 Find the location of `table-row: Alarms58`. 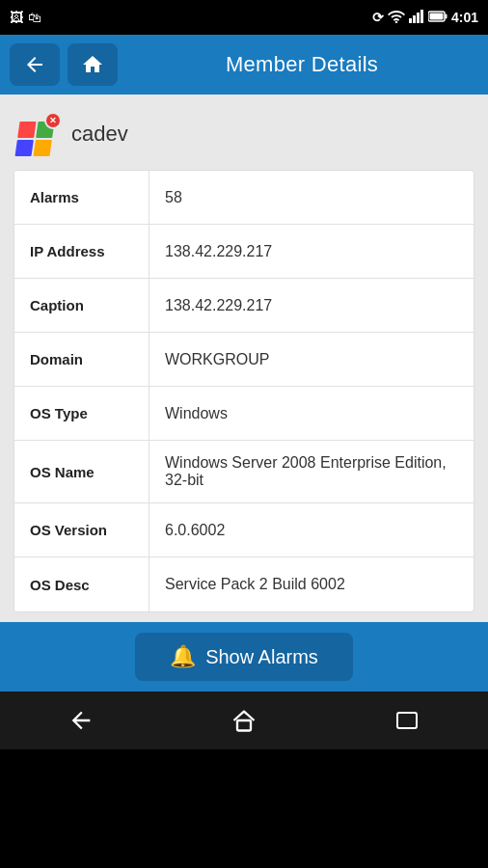

table-row: Alarms58 is located at coordinates (244, 198).